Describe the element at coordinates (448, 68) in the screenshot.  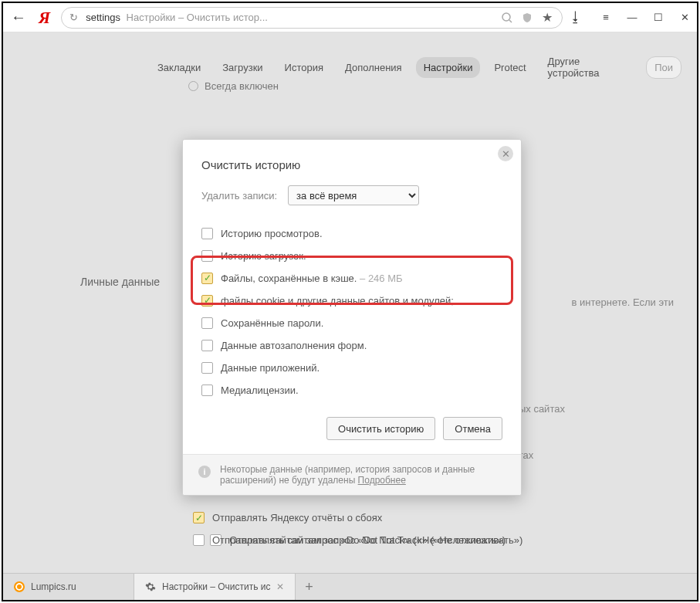
I see `tab-settings: Настройки` at that location.